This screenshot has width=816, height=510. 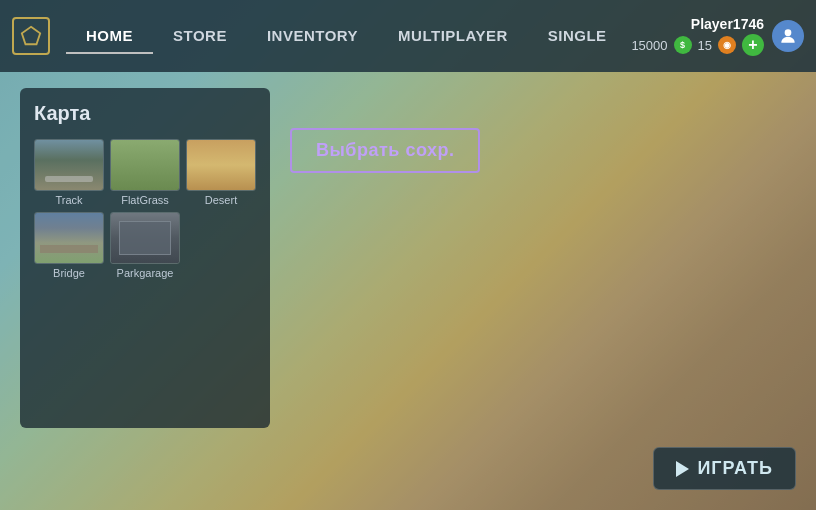 I want to click on nav-links: HOME STORE INVENTORY MULTIPLAYER SINGLE, so click(x=348, y=36).